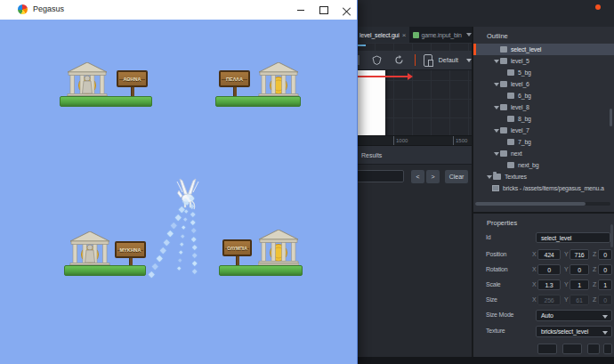  I want to click on search-results-pane: Results < > Clear, so click(414, 255).